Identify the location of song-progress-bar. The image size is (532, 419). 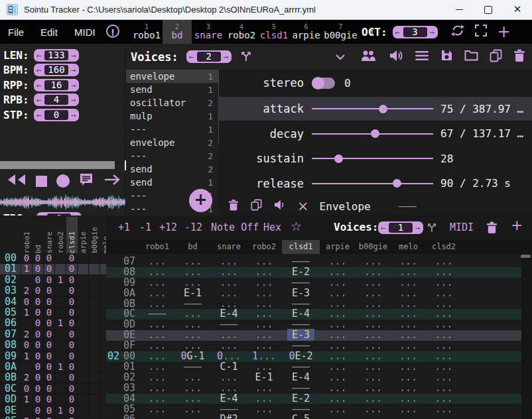
(57, 165).